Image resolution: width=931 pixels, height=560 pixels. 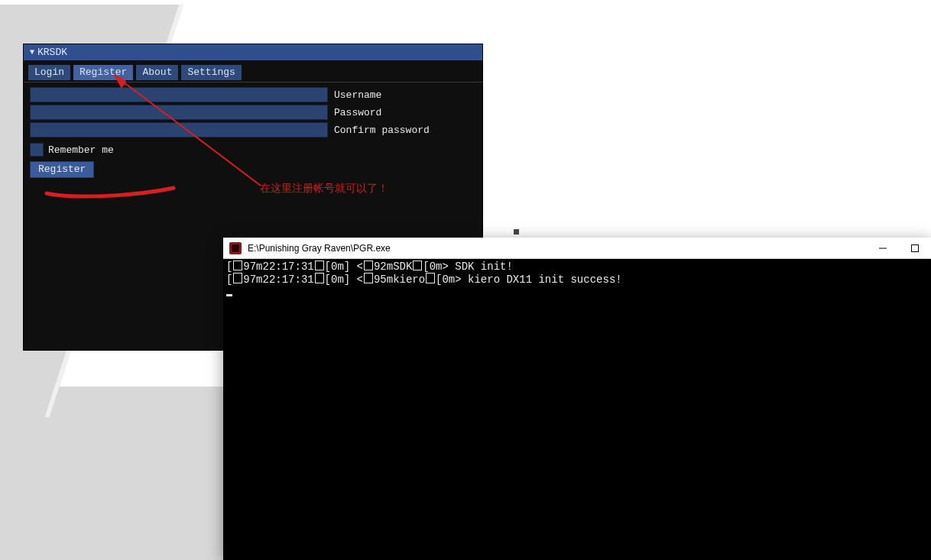 I want to click on password-input, so click(x=179, y=112).